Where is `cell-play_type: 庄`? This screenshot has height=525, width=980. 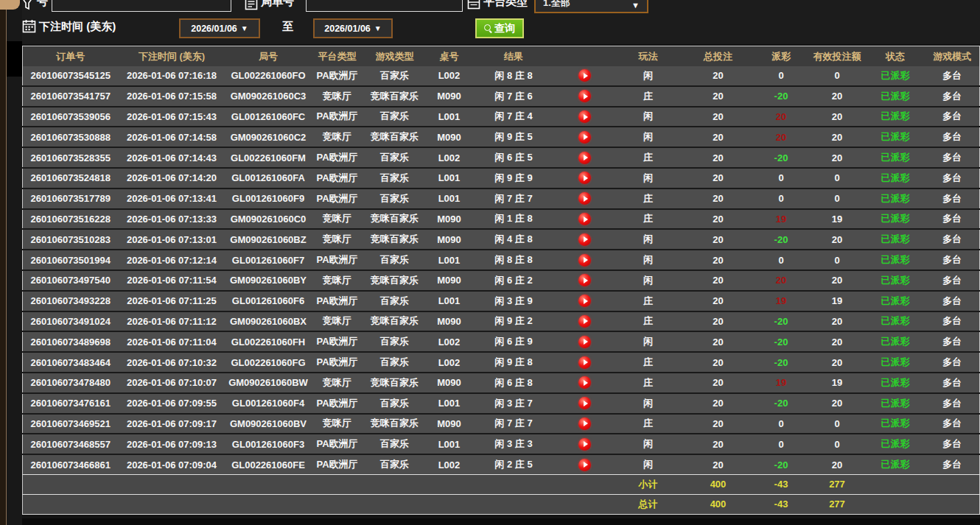
cell-play_type: 庄 is located at coordinates (648, 383).